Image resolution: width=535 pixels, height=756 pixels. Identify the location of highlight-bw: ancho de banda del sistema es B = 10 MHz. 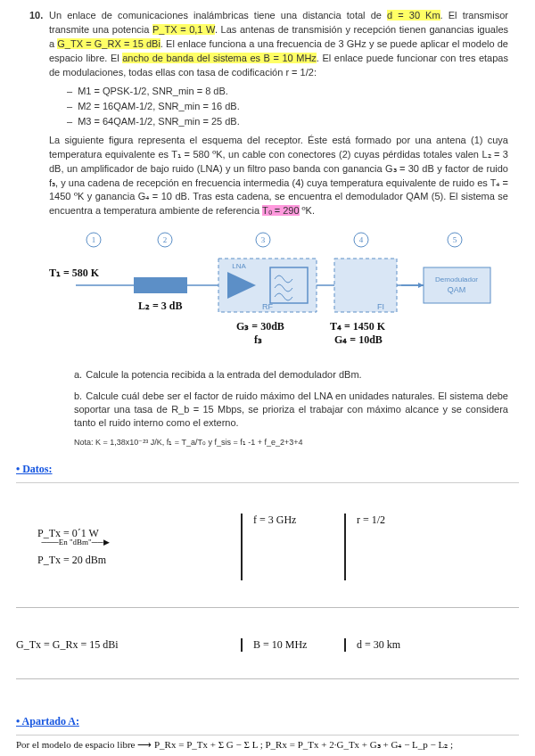
(219, 58).